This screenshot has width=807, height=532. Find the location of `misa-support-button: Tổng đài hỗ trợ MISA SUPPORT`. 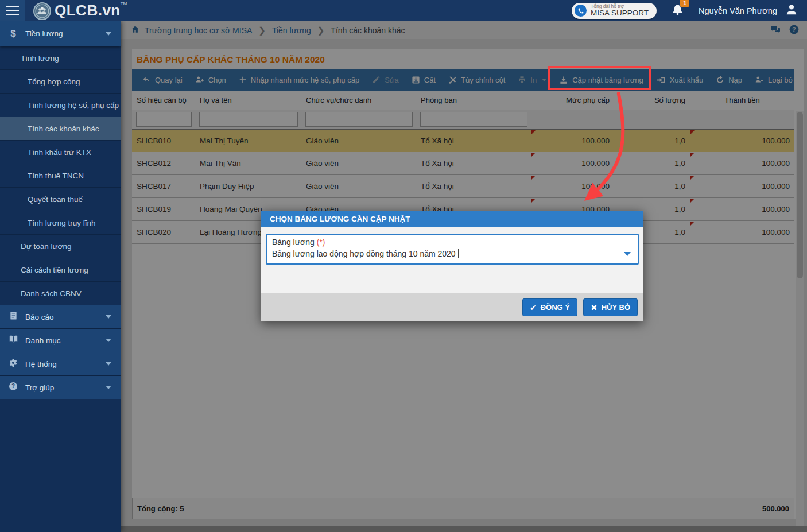

misa-support-button: Tổng đài hỗ trợ MISA SUPPORT is located at coordinates (614, 11).